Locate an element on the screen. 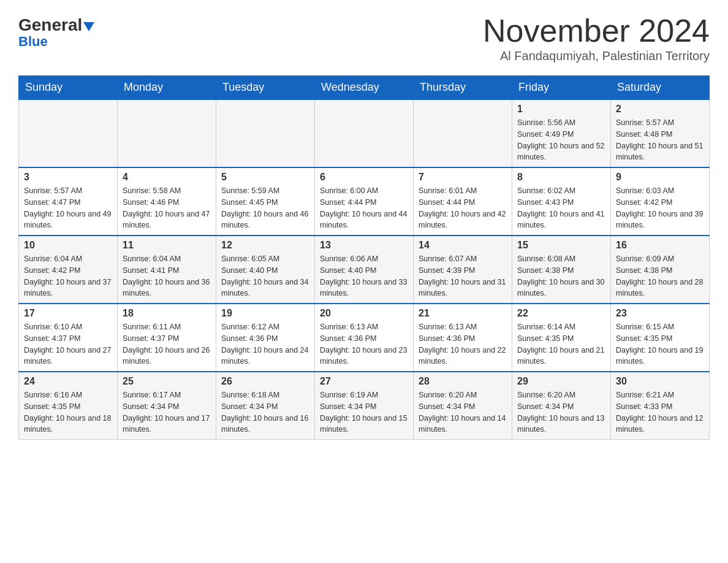  day-info: Sunrise: 6:04 AM Sunset: 4:41 PM Dayligh… is located at coordinates (167, 276).